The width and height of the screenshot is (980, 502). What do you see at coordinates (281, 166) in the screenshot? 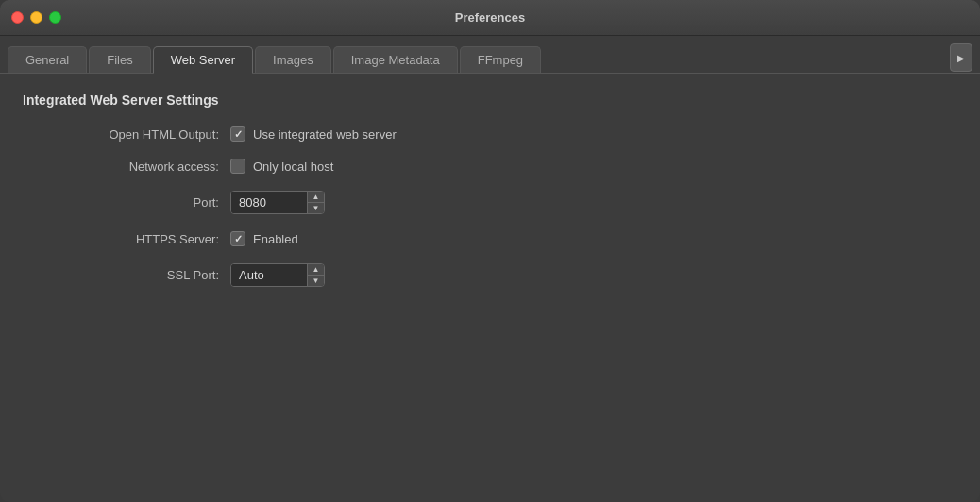
I see `only-local-host-checkbox-container: Only local host` at bounding box center [281, 166].